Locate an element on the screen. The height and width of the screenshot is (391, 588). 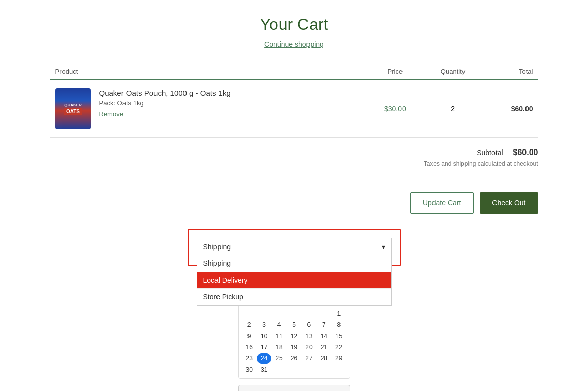
calendar-day: 8 is located at coordinates (338, 325).